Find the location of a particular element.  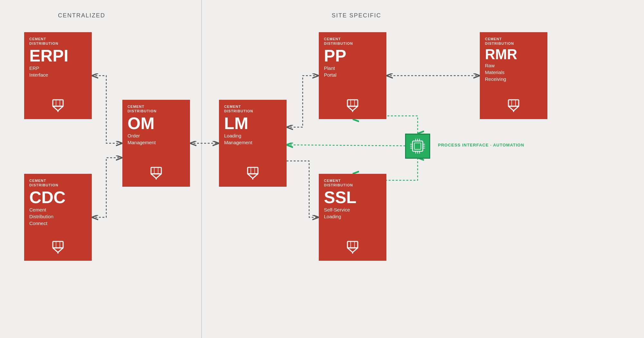

cdc-om-arrow is located at coordinates (107, 187).